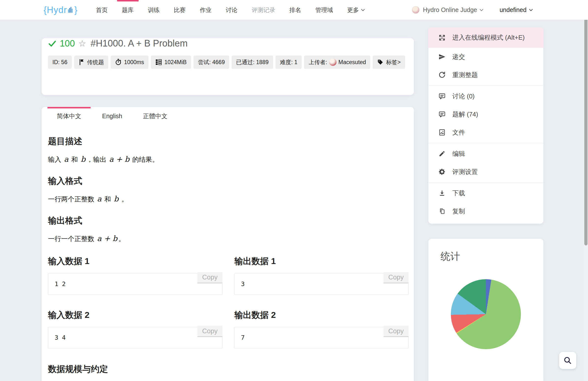  I want to click on tag-icon, so click(380, 62).